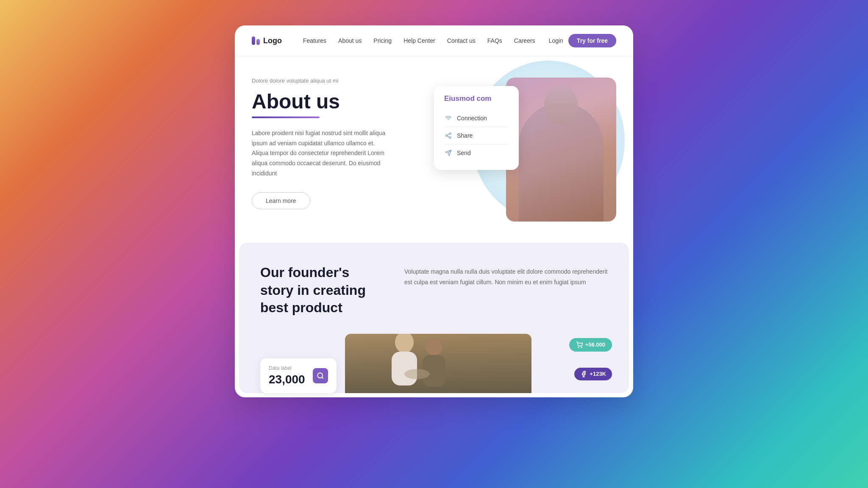 Image resolution: width=868 pixels, height=488 pixels. Describe the element at coordinates (495, 41) in the screenshot. I see `nav-faqs: FAQs` at that location.